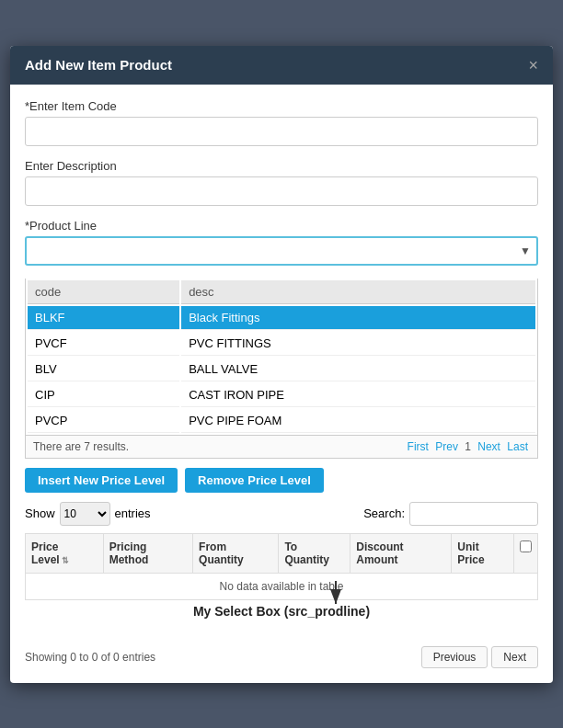  What do you see at coordinates (282, 226) in the screenshot?
I see `product-line-label: *Product Line` at bounding box center [282, 226].